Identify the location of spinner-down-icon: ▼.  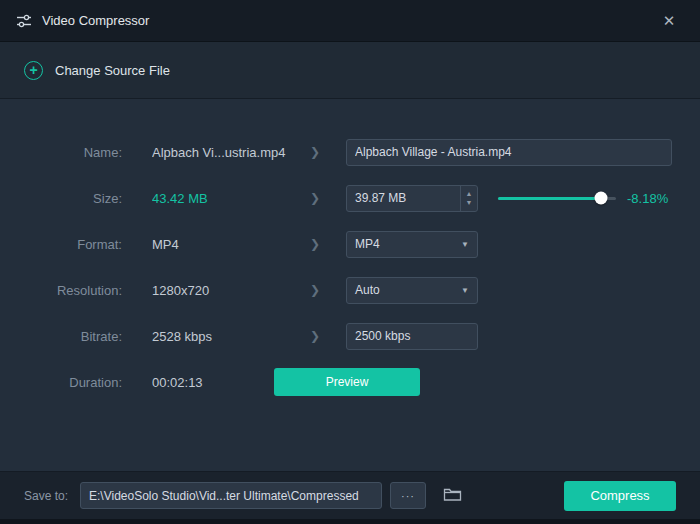
(470, 202).